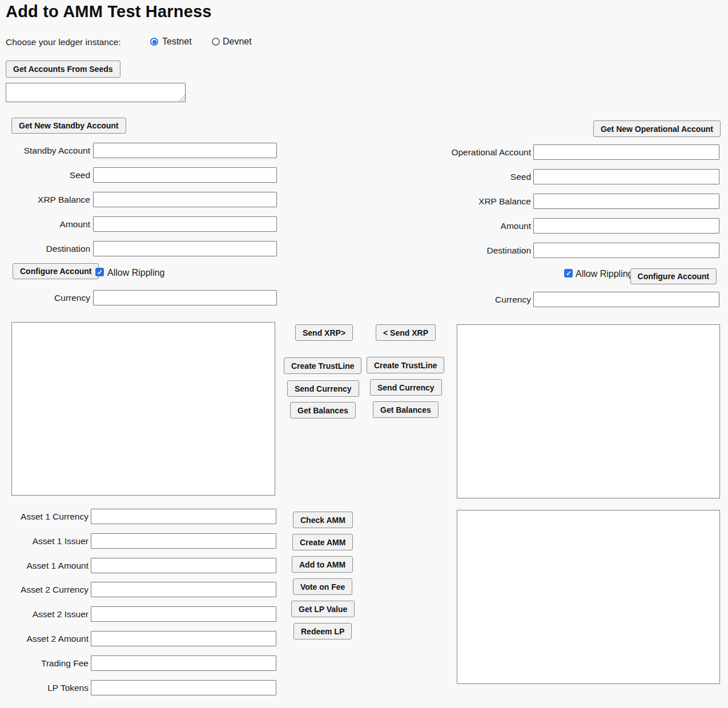 This screenshot has height=708, width=728. Describe the element at coordinates (185, 249) in the screenshot. I see `standby-destination-input` at that location.